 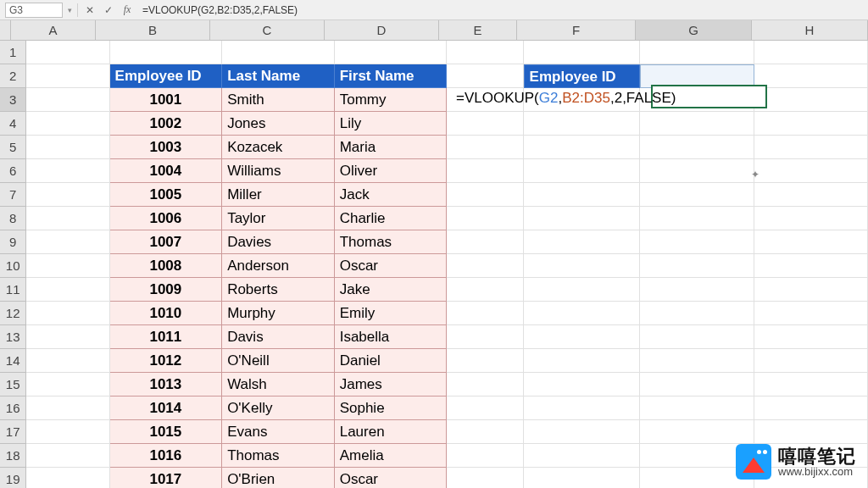 I want to click on cell-H11, so click(x=811, y=290).